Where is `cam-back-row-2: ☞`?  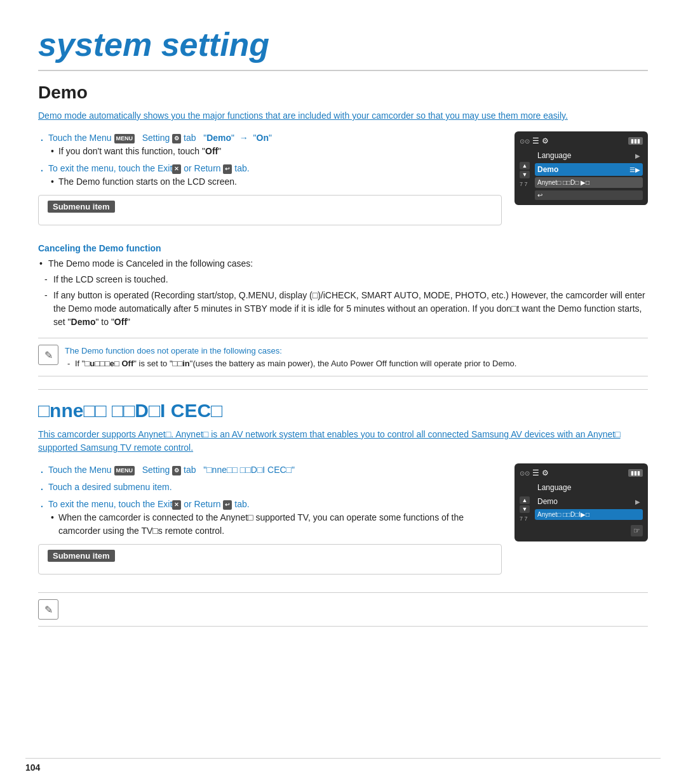 cam-back-row-2: ☞ is located at coordinates (589, 529).